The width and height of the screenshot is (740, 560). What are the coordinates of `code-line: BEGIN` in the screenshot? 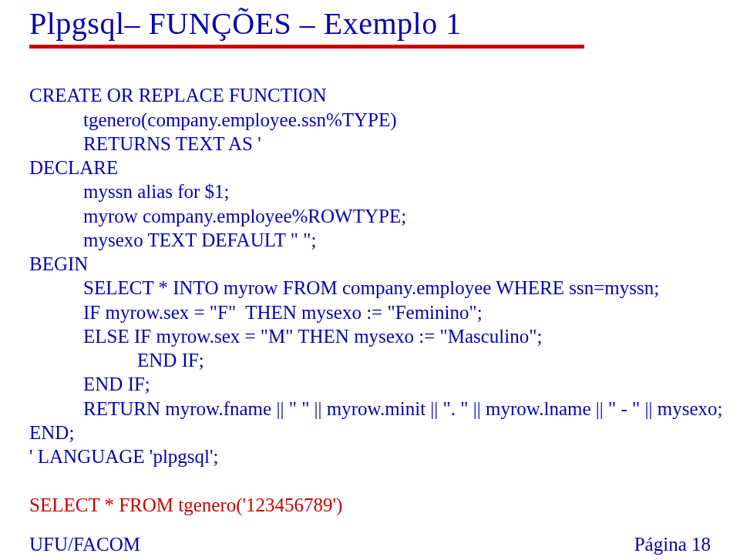 It's located at (59, 263).